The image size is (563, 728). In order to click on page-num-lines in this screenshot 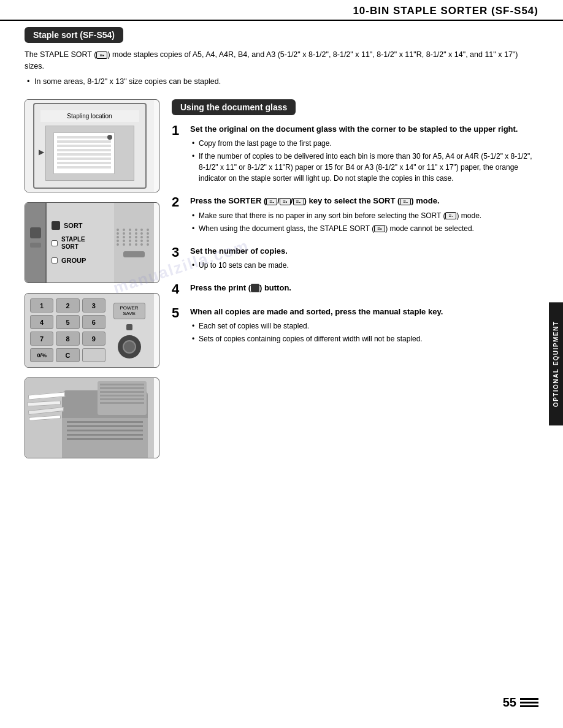, I will do `click(529, 702)`.